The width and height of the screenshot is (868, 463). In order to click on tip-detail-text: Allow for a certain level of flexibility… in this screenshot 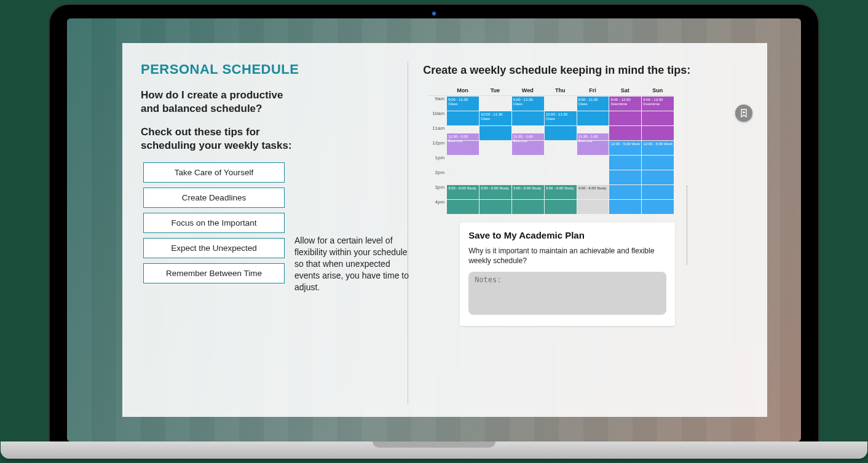, I will do `click(353, 264)`.